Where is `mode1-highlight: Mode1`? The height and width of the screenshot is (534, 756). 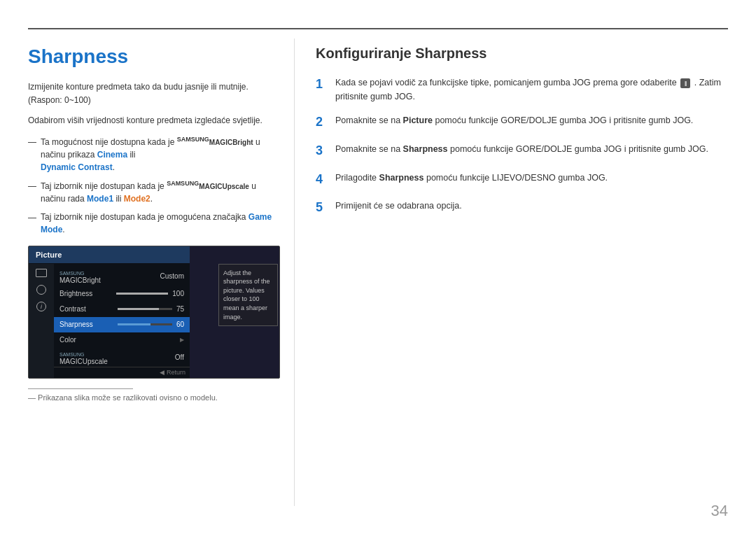 mode1-highlight: Mode1 is located at coordinates (100, 199).